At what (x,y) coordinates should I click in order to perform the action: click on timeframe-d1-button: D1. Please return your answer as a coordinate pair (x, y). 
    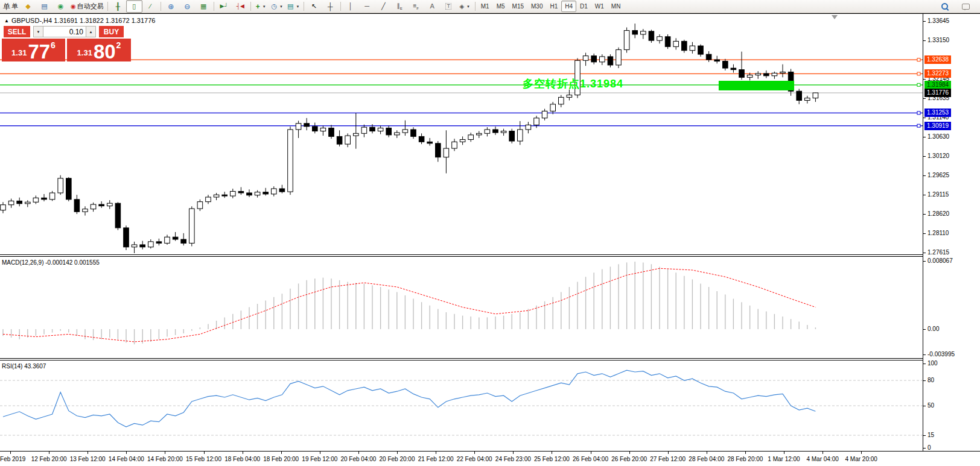
    Looking at the image, I should click on (584, 6).